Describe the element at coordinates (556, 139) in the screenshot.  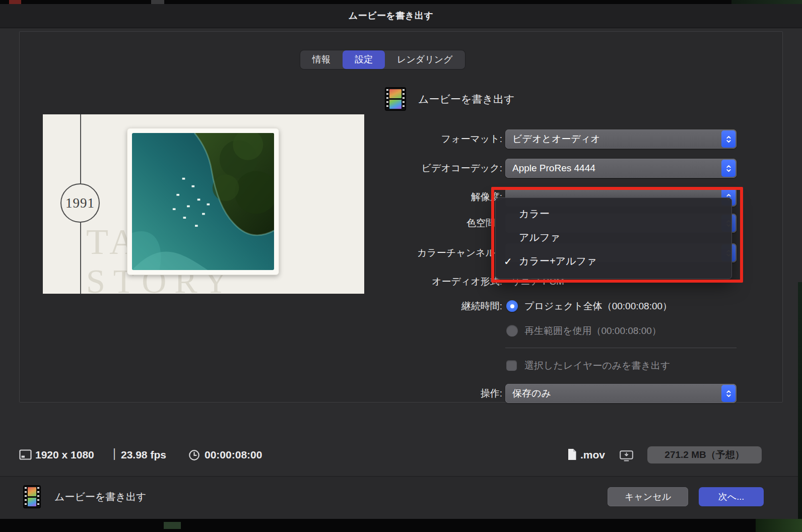
I see `format-popup-value: ビデオとオーディオ` at that location.